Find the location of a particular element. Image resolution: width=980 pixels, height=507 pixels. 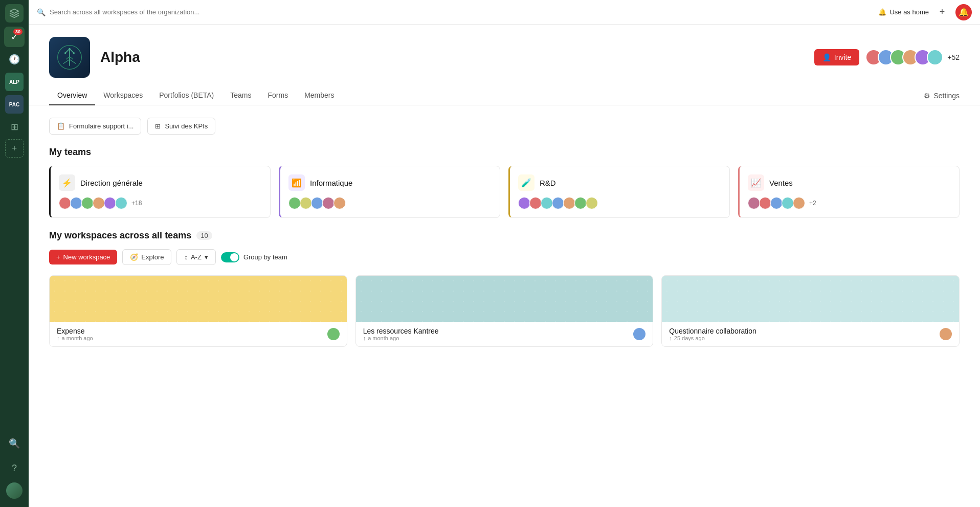

workspace-date-expense: ↑ a month ago is located at coordinates (75, 338).